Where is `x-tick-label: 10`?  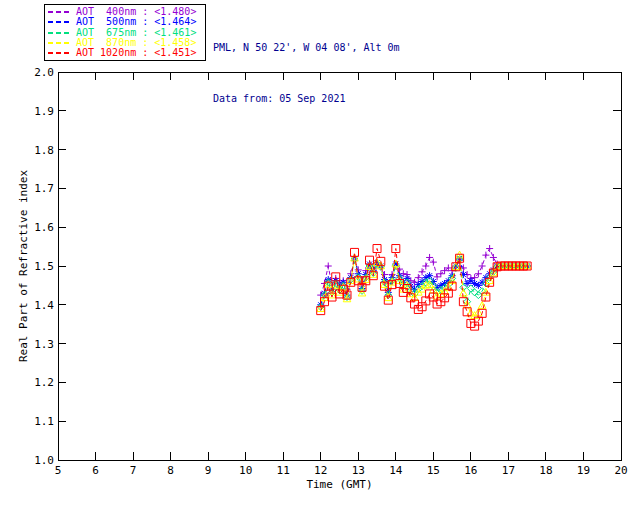
x-tick-label: 10 is located at coordinates (246, 470).